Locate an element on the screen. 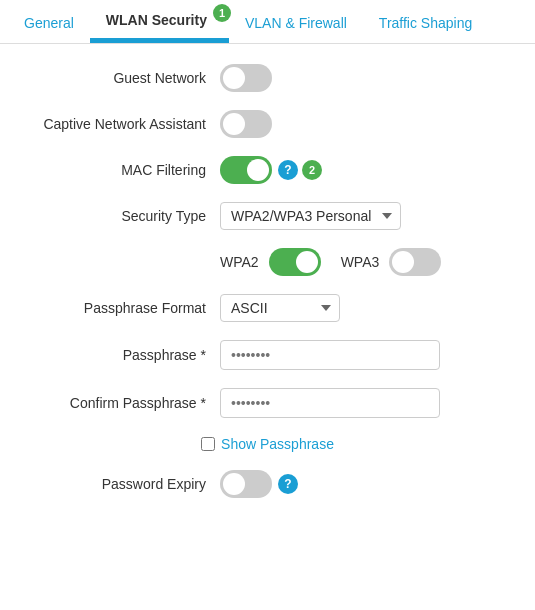 Image resolution: width=535 pixels, height=610 pixels. guest-network-toggle is located at coordinates (246, 78).